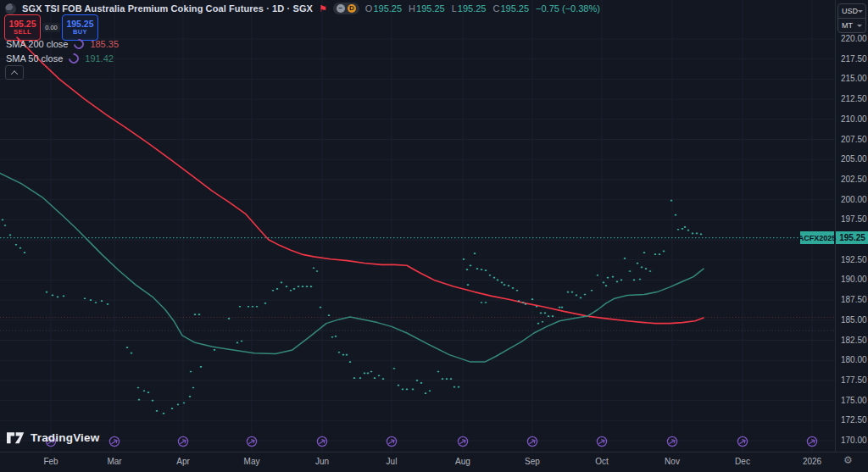 This screenshot has width=868, height=472. Describe the element at coordinates (322, 461) in the screenshot. I see `time-axis-label: Jun` at that location.